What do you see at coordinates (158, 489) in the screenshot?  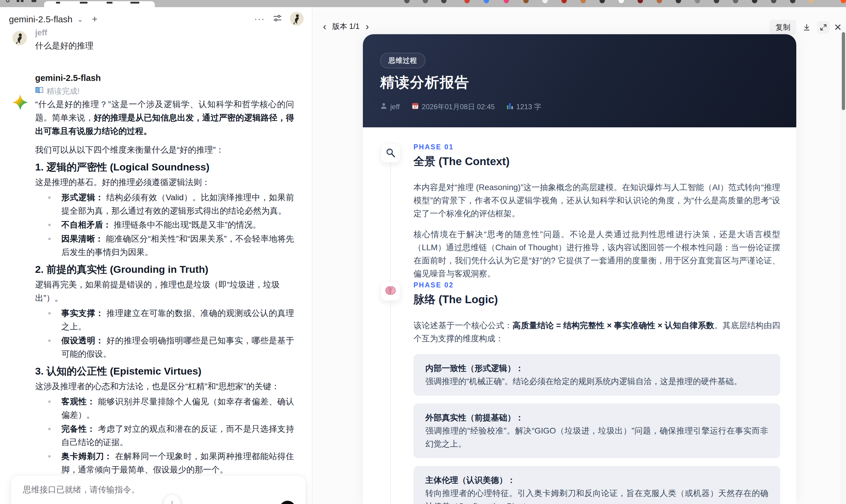 I see `message-composer: 思维接口已就绪，请传输指令。 + ❖` at bounding box center [158, 489].